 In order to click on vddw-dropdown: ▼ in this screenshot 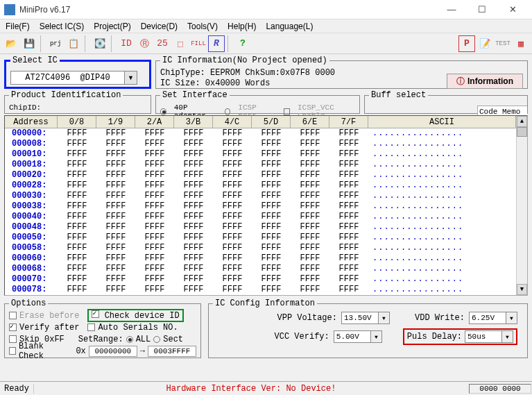, I will do `click(512, 318)`.